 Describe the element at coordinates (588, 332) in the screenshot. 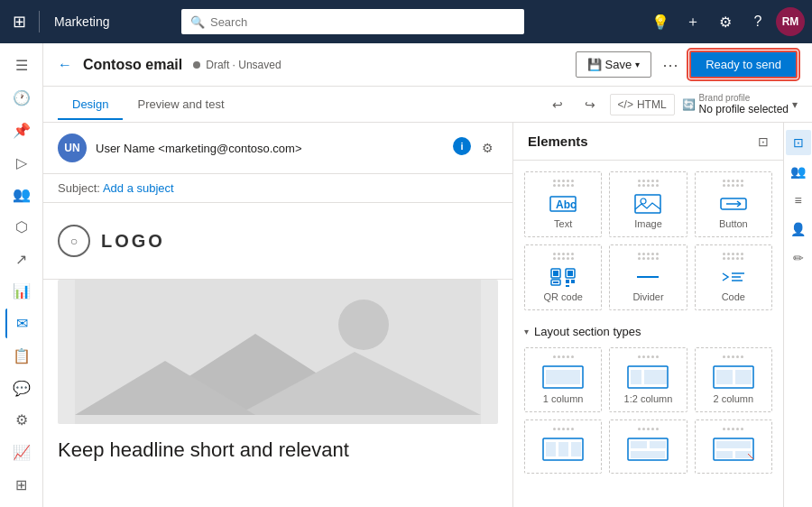

I see `layout-section-label: Layout section types` at that location.